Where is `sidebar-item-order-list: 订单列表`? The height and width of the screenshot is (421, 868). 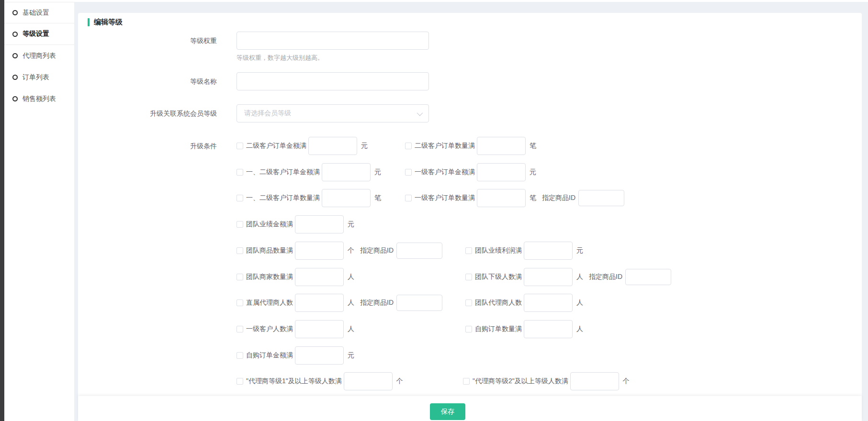 sidebar-item-order-list: 订单列表 is located at coordinates (39, 78).